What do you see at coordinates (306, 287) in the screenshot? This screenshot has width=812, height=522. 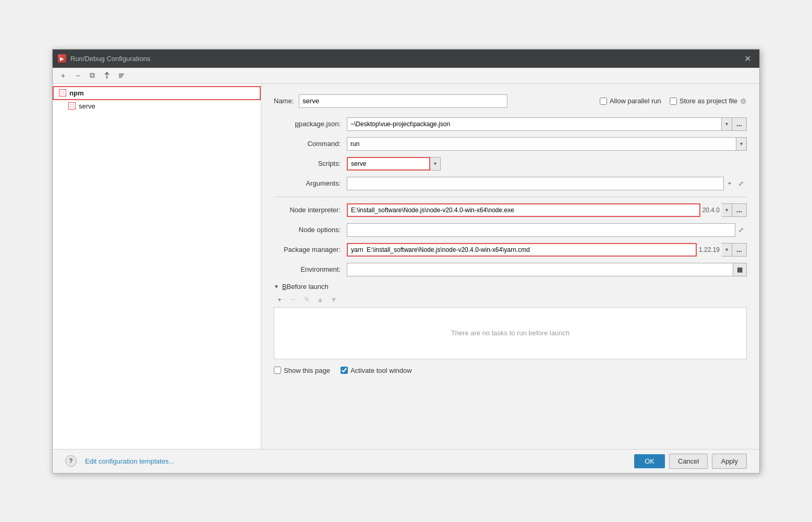 I see `before-launch-label: BBefore launch` at bounding box center [306, 287].